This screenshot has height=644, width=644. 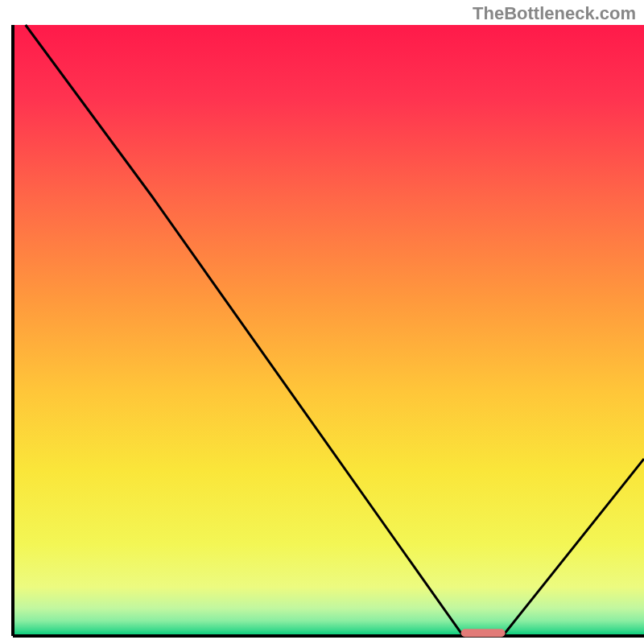 What do you see at coordinates (483, 633) in the screenshot?
I see `optimal-marker` at bounding box center [483, 633].